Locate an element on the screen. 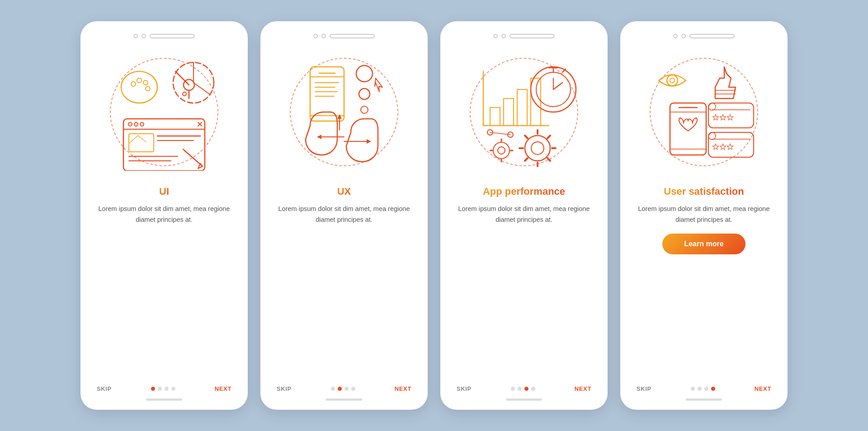 The height and width of the screenshot is (431, 868). ui-nav: SKIP NEXT is located at coordinates (164, 389).